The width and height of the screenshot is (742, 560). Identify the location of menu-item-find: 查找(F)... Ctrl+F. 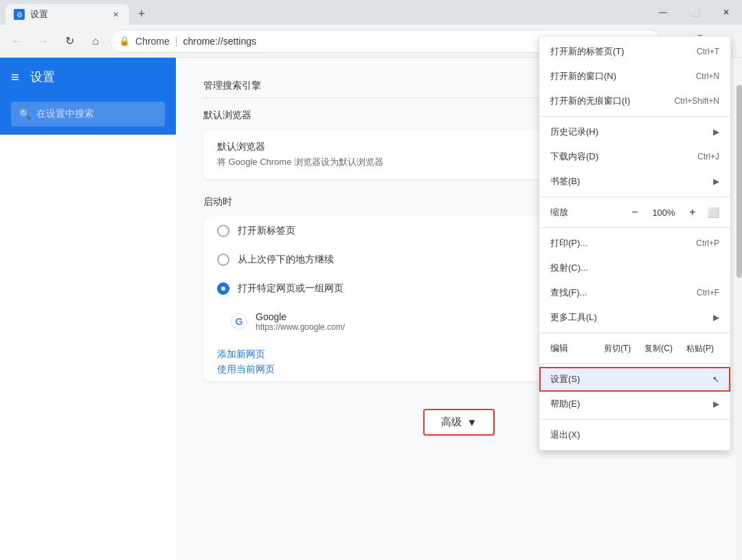
(635, 293).